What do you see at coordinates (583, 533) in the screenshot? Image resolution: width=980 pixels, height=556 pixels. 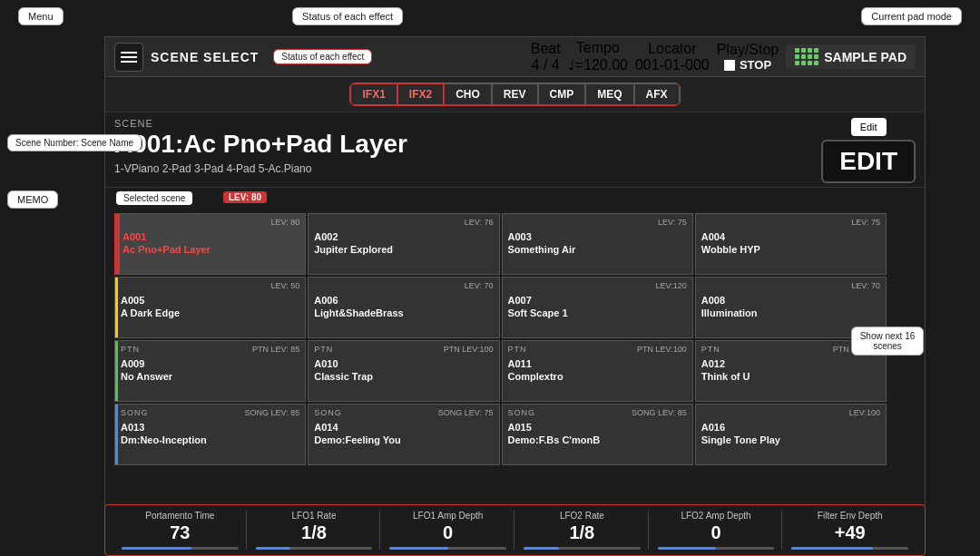 I see `qe-value-3: 1/8` at bounding box center [583, 533].